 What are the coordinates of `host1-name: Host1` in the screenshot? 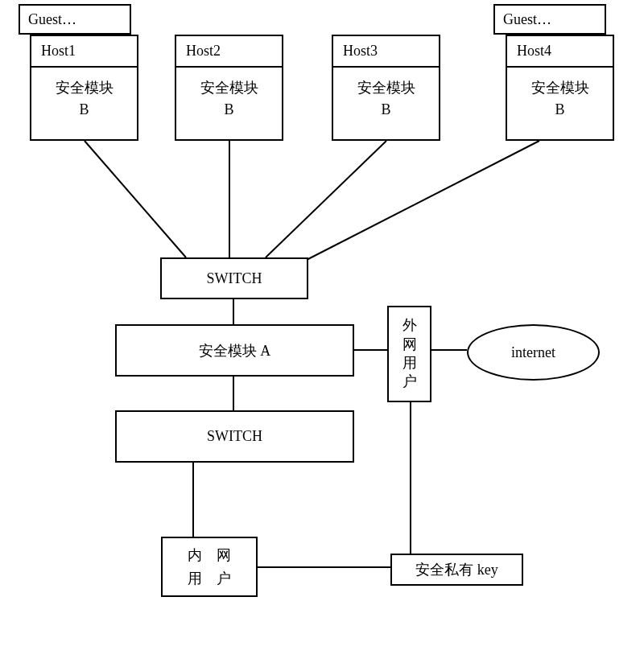 It's located at (84, 51).